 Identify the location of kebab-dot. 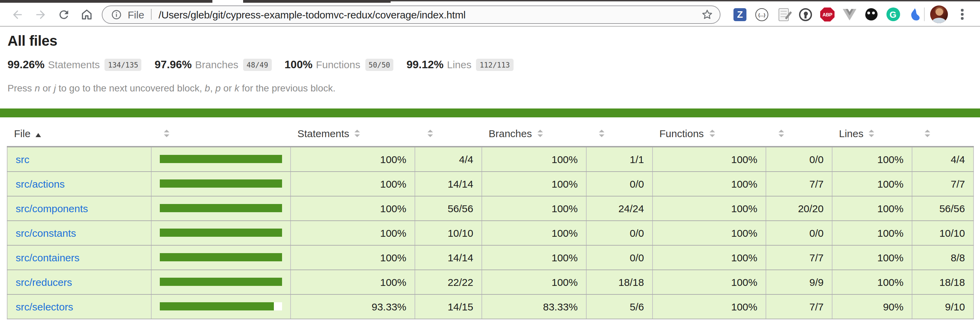
(963, 18).